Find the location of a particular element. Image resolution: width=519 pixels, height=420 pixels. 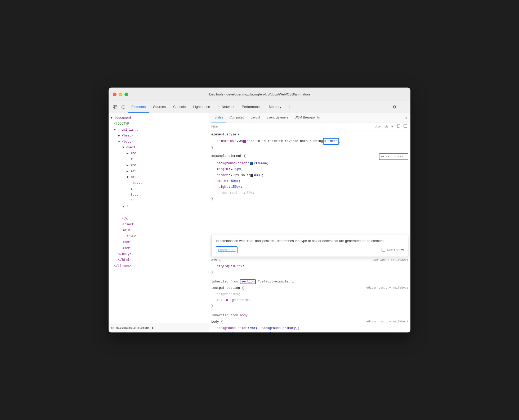

tab-event-listeners: Event Listeners is located at coordinates (278, 118).